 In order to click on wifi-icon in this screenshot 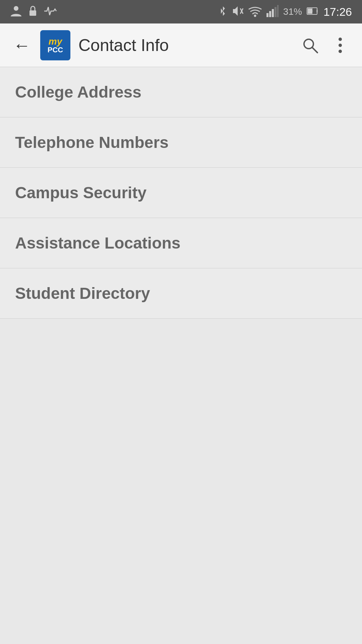, I will do `click(255, 12)`.